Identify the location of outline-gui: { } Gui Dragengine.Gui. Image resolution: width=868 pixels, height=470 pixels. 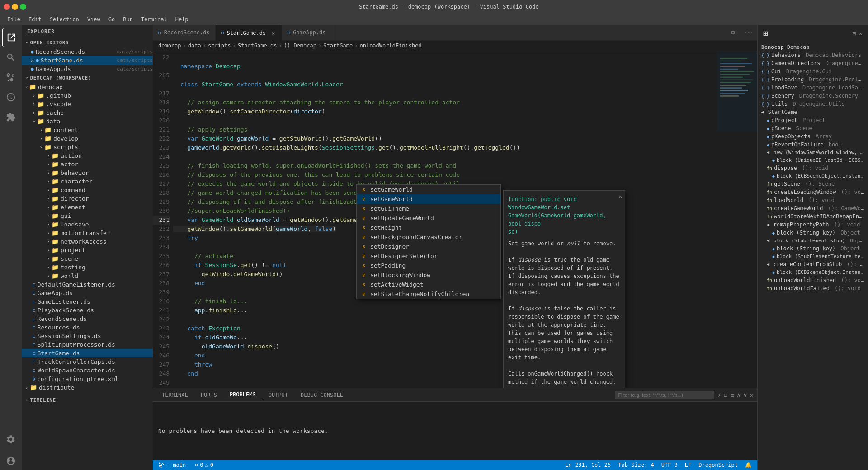
(813, 71).